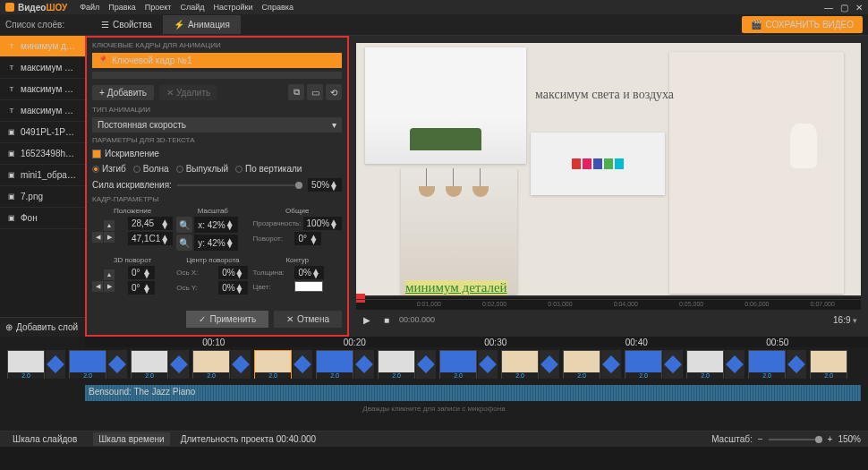  I want to click on rot3d-x-input: 0°▲▼, so click(141, 272).